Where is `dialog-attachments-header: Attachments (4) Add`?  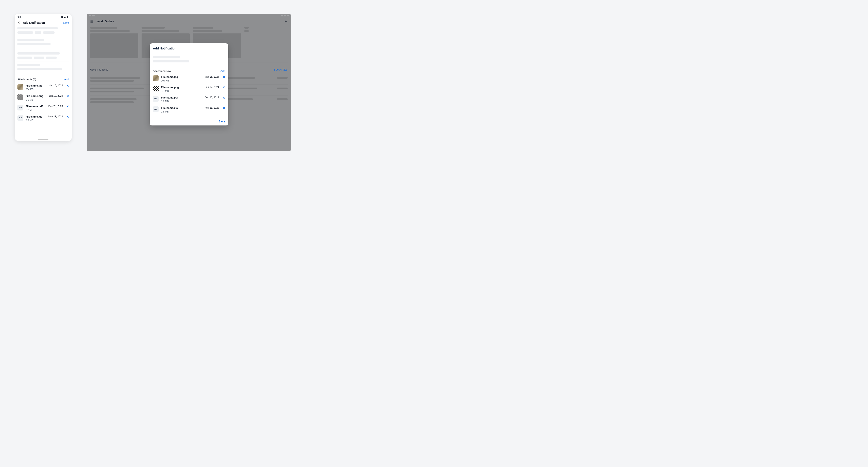
dialog-attachments-header: Attachments (4) Add is located at coordinates (189, 71).